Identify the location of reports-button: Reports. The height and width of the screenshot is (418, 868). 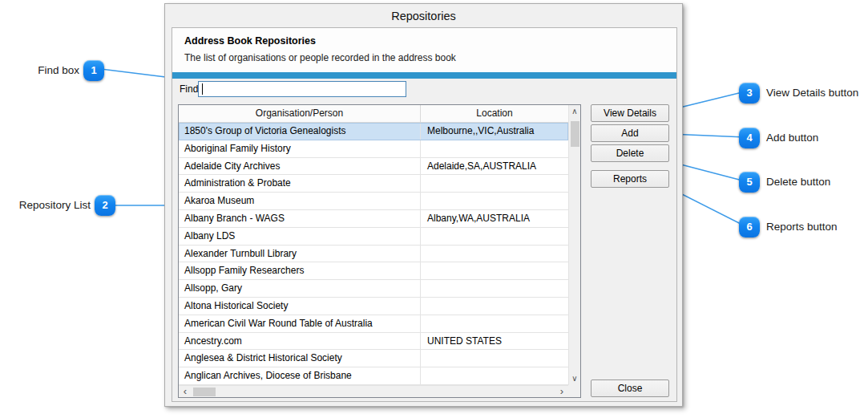
(630, 179).